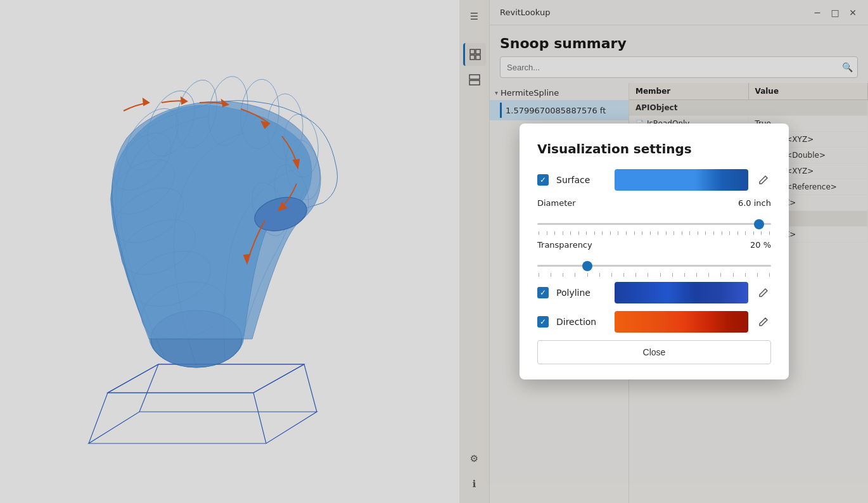  What do you see at coordinates (556, 203) in the screenshot?
I see `diameter-label: Diameter` at bounding box center [556, 203].